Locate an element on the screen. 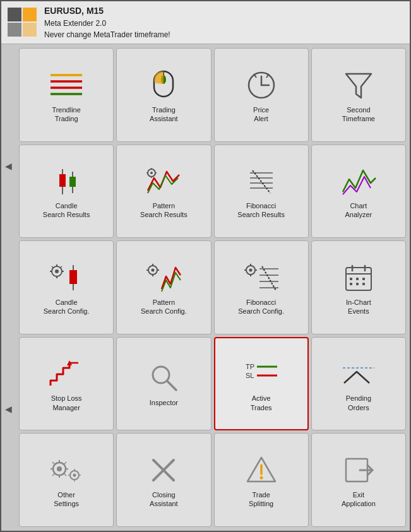 The image size is (411, 532). left-arrow-panel: ◀ ◀ is located at coordinates (8, 288).